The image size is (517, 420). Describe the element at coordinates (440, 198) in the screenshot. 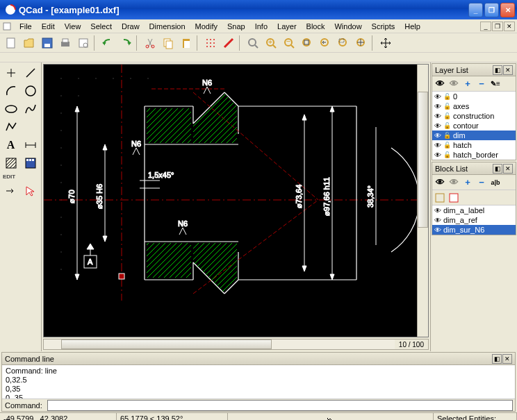

I see `edit-block-icon` at that location.